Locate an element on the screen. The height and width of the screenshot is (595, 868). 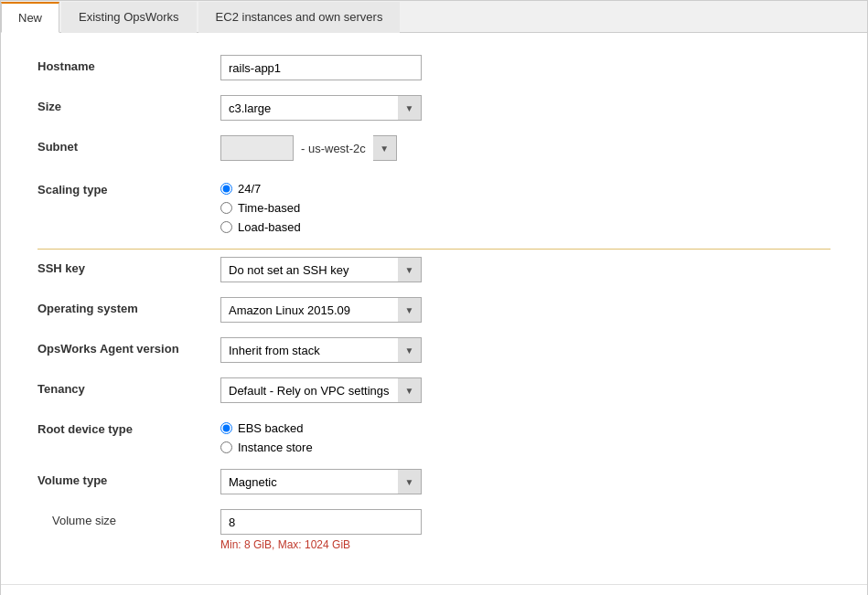
scaling-label: Scaling type is located at coordinates (129, 187).